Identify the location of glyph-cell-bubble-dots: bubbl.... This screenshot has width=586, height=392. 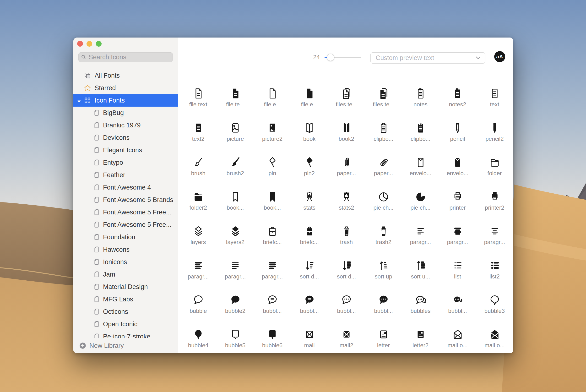
(346, 300).